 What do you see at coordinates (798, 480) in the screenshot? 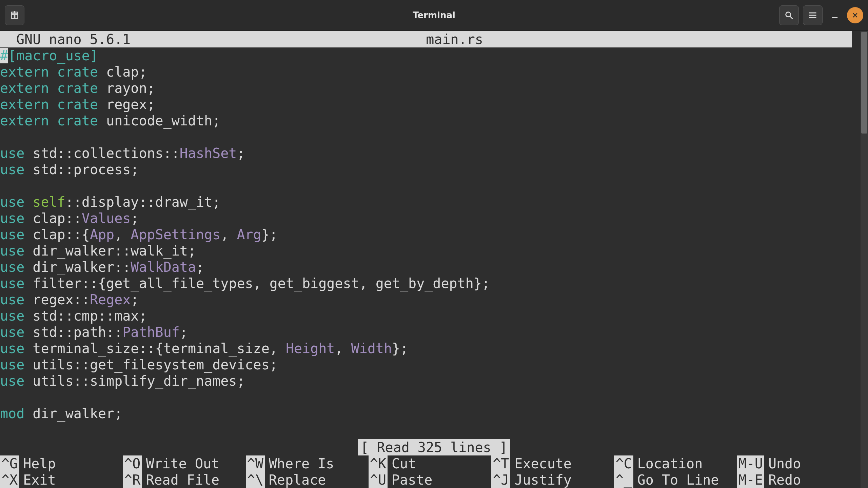
I see `shortcut-item: M-ERedo` at bounding box center [798, 480].